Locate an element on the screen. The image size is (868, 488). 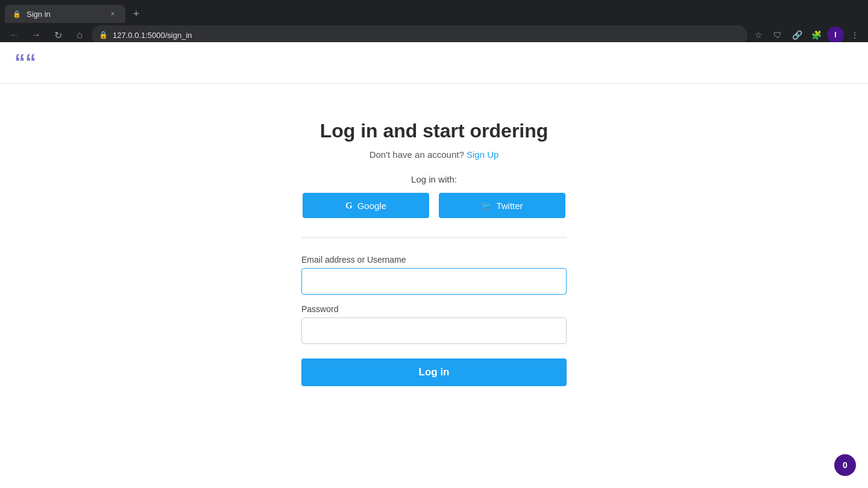
bottom-badge: 0 is located at coordinates (845, 465).